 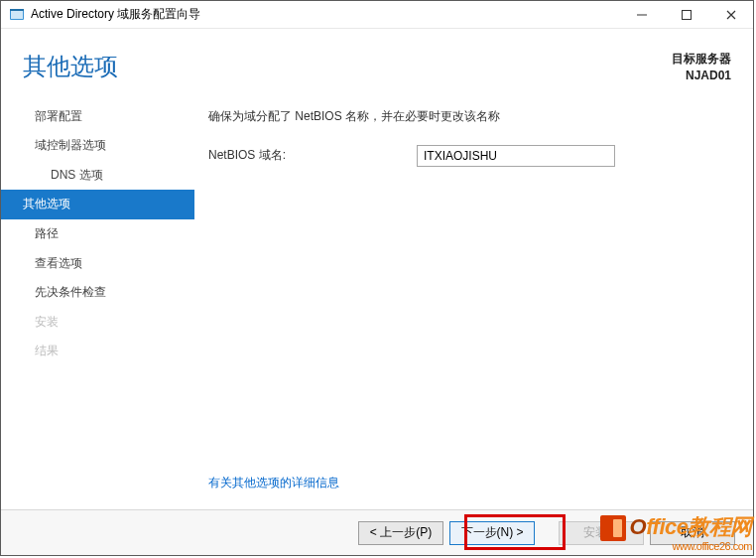 What do you see at coordinates (377, 15) in the screenshot?
I see `titlebar: Active Directory 域服务配置向导` at bounding box center [377, 15].